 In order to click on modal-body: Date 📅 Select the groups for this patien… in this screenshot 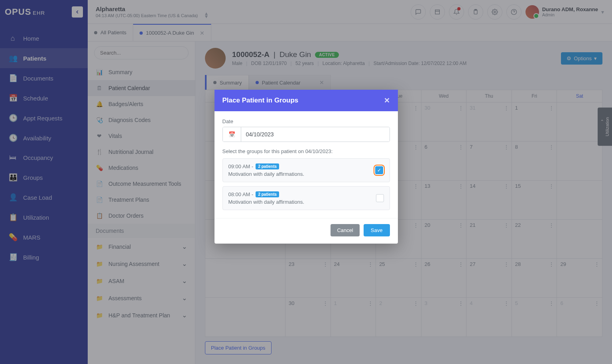, I will do `click(306, 165)`.